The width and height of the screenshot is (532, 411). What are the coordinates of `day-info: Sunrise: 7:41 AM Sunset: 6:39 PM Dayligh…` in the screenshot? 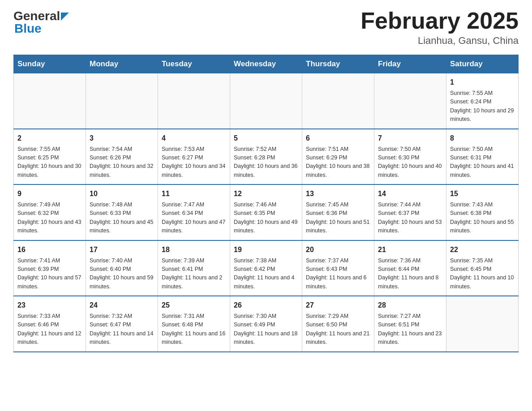 It's located at (50, 274).